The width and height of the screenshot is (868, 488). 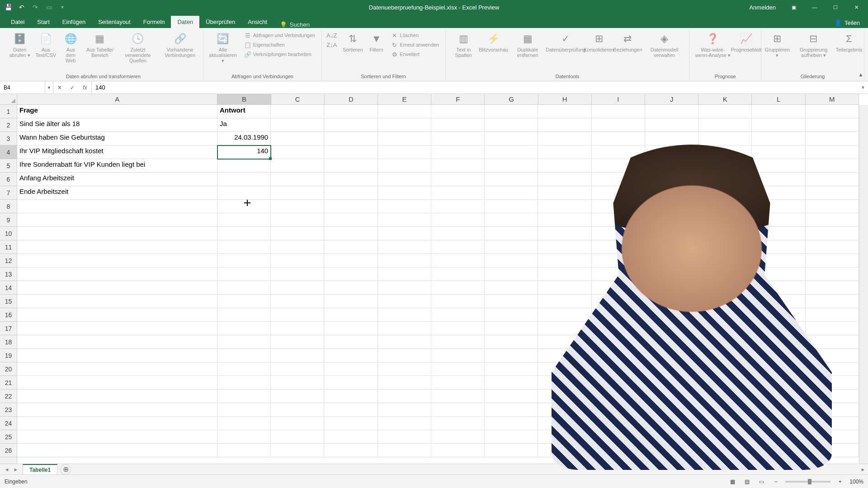 I want to click on sort-button: ⇅Sortieren, so click(x=353, y=42).